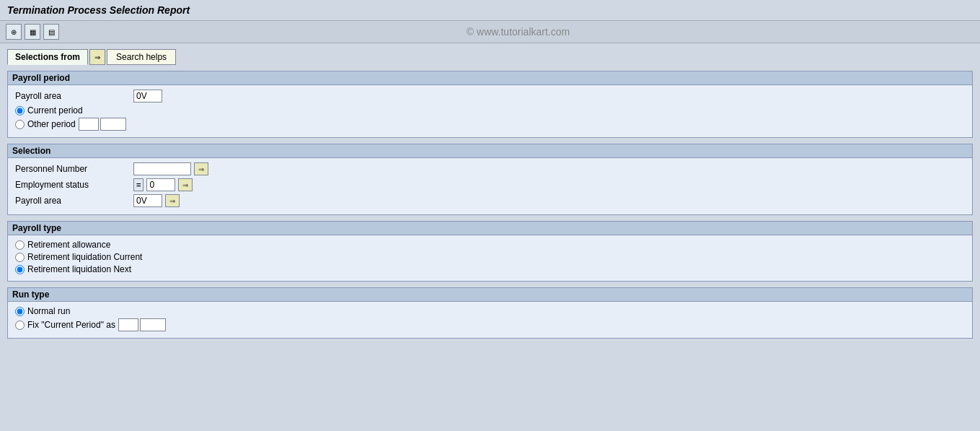 This screenshot has width=980, height=431. I want to click on grid-icon: ▤, so click(52, 32).